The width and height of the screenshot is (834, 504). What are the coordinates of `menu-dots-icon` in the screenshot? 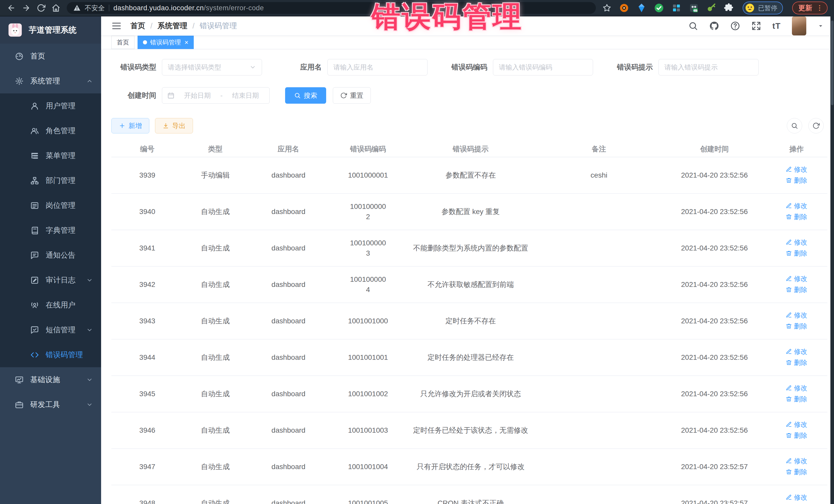 It's located at (820, 8).